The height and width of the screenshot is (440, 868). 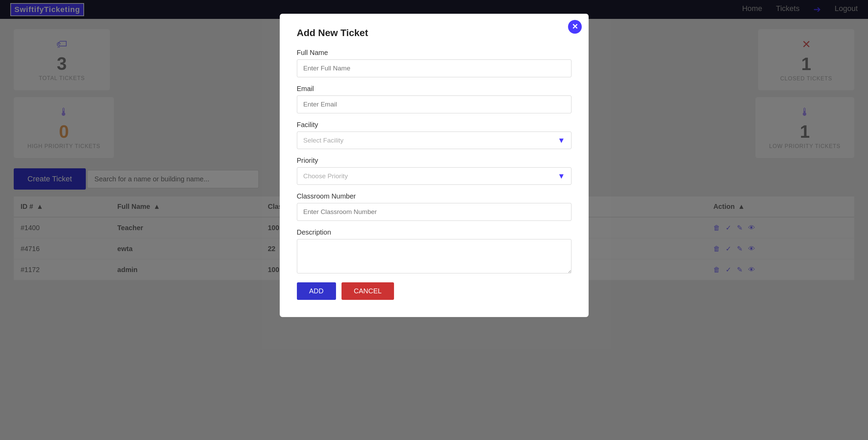 What do you see at coordinates (434, 196) in the screenshot?
I see `classroom-label: Classroom Number` at bounding box center [434, 196].